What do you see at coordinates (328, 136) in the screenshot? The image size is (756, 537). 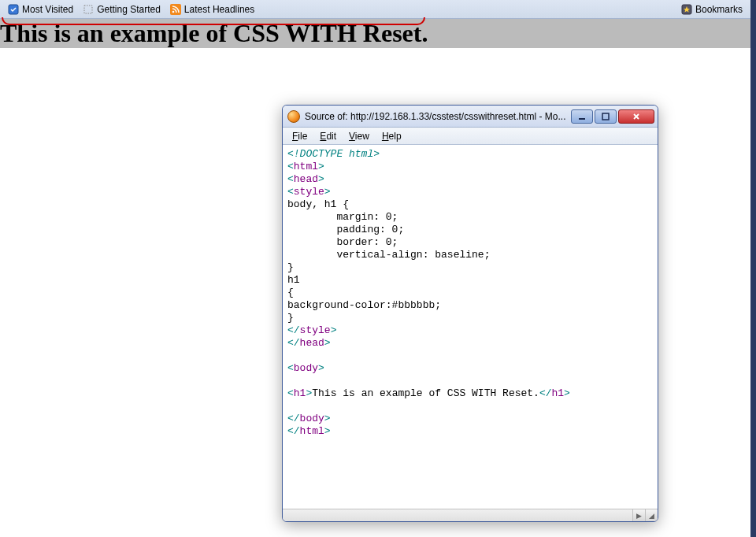 I see `menu-edit: Edit` at bounding box center [328, 136].